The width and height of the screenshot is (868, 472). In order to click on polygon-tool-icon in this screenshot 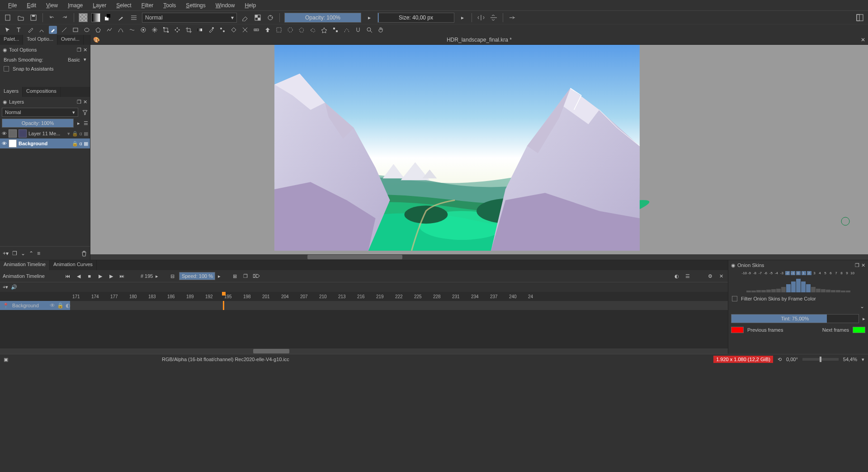, I will do `click(98, 30)`.